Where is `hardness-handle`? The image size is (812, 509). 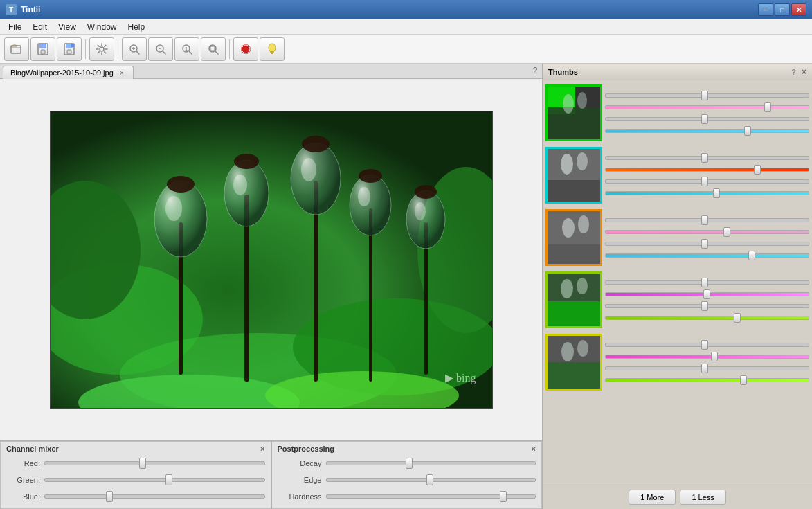
hardness-handle is located at coordinates (503, 497).